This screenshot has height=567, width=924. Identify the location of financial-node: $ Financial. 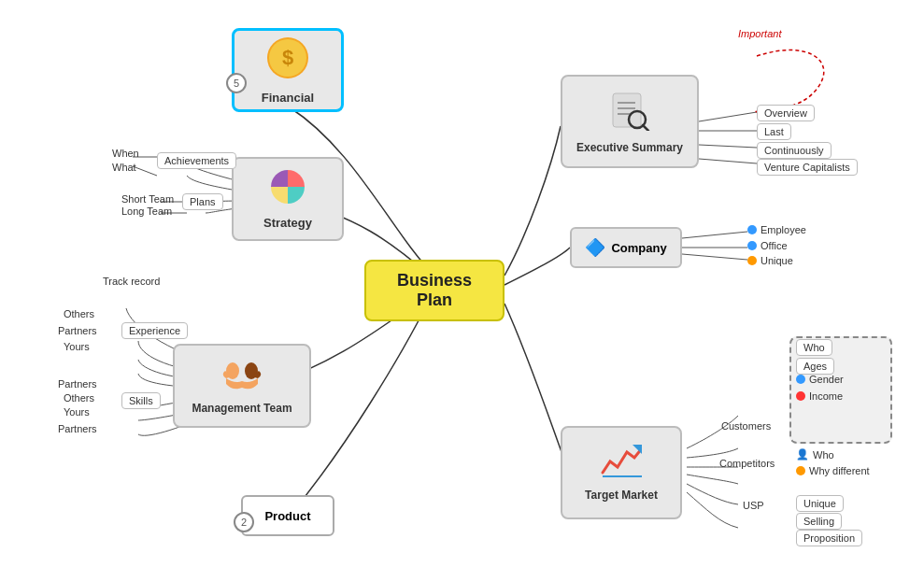
(288, 70).